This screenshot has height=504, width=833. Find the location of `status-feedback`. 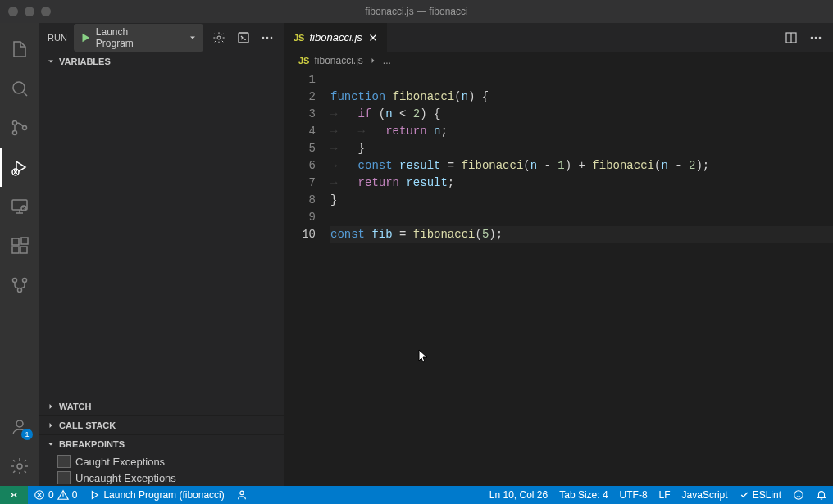

status-feedback is located at coordinates (799, 495).